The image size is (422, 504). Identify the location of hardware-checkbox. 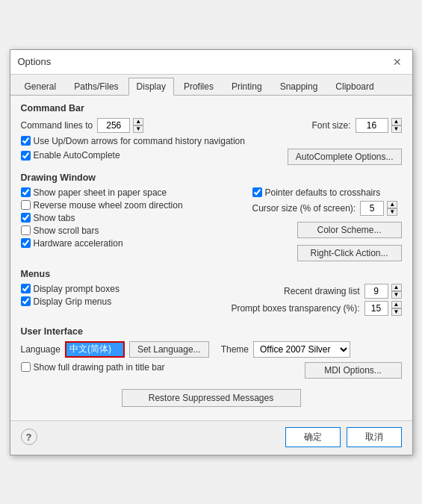
(25, 243).